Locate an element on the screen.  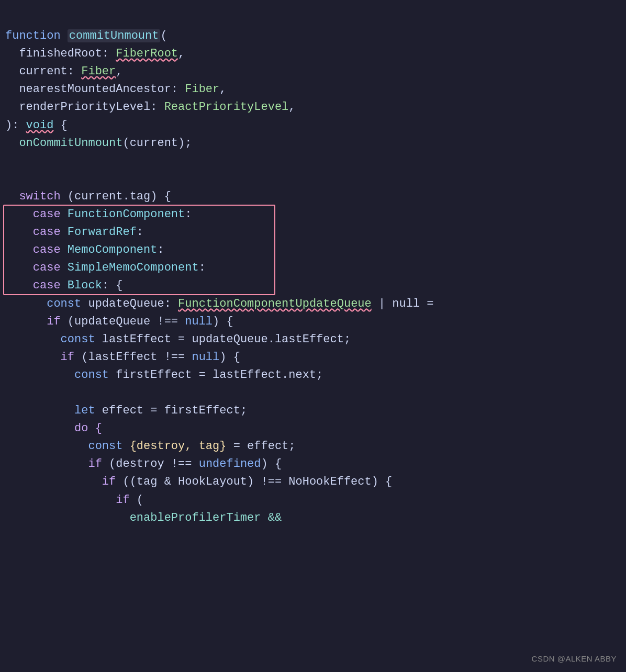
code-line: case MemoComponent: is located at coordinates (313, 250).